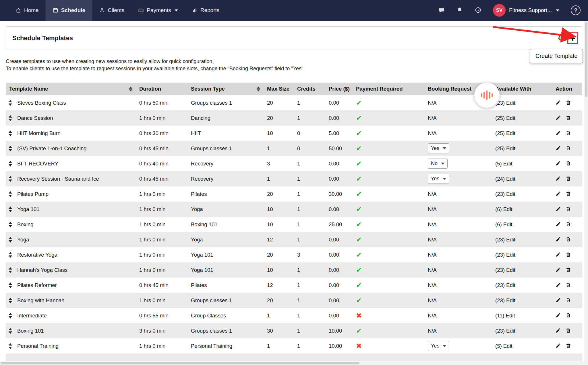 Image resolution: width=588 pixels, height=365 pixels. Describe the element at coordinates (389, 89) in the screenshot. I see `column-header-payment-required: Payment Required` at that location.